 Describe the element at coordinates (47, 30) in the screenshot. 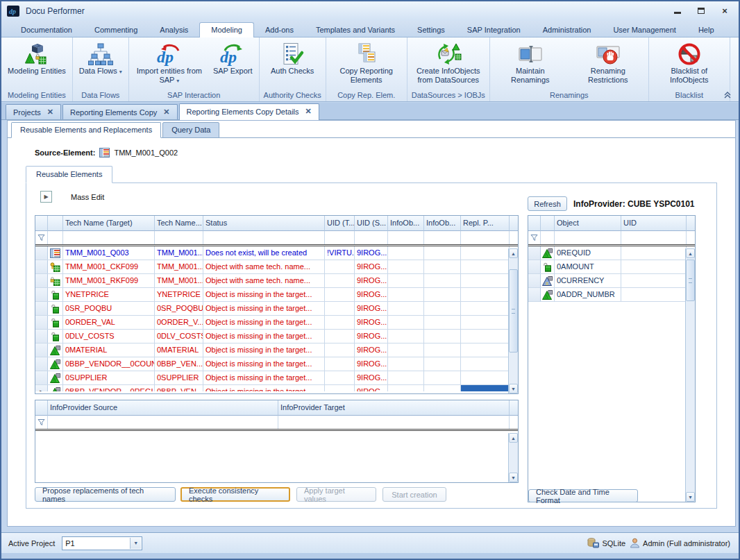

I see `menu-tab-documentation: Documentation` at that location.